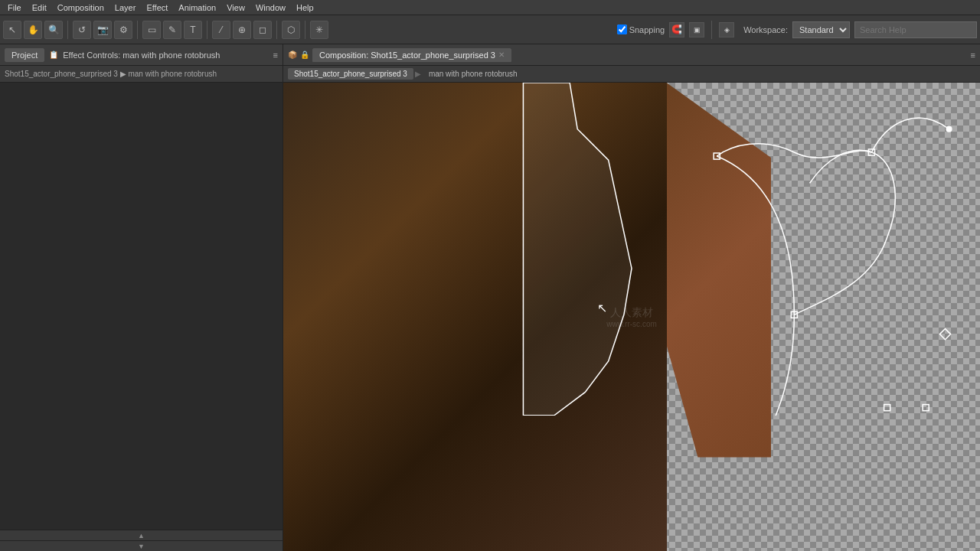  What do you see at coordinates (110, 73) in the screenshot?
I see `breadcrumb-text: Shot15_actor_phone_surprised 3 ▶ man wit…` at bounding box center [110, 73].